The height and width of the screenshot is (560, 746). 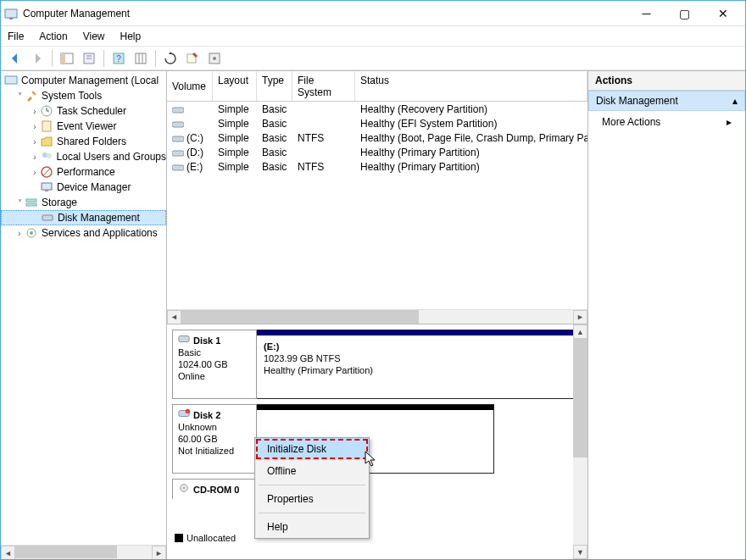 What do you see at coordinates (179, 538) in the screenshot?
I see `legend-swatch-black` at bounding box center [179, 538].